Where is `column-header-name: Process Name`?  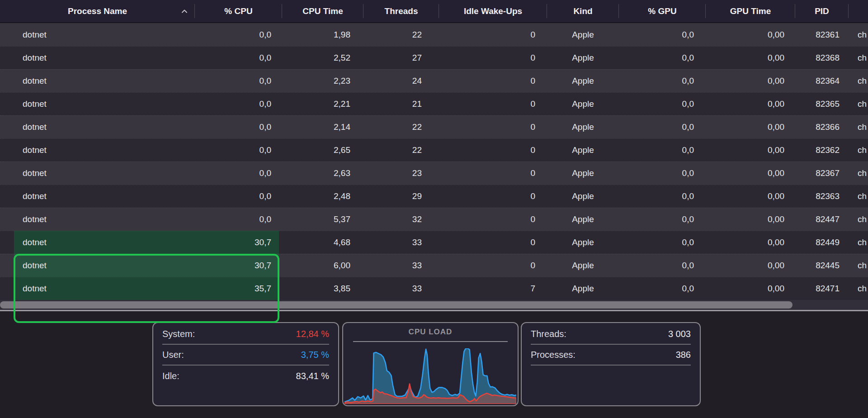
column-header-name: Process Name is located at coordinates (98, 11).